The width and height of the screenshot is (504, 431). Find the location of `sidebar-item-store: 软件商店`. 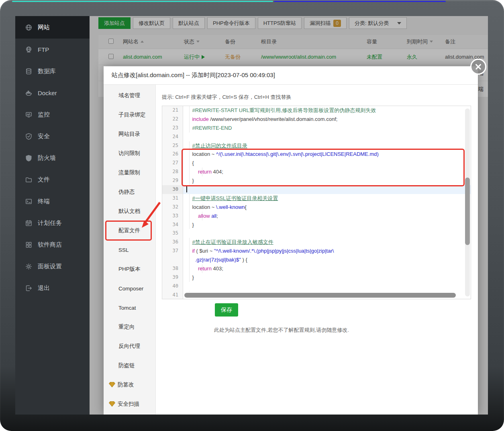

sidebar-item-store: 软件商店 is located at coordinates (52, 245).